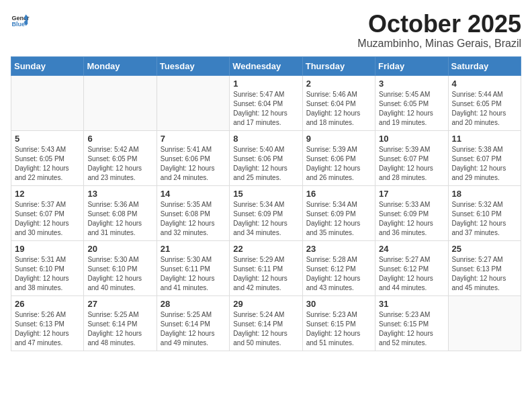  I want to click on day-cell: 8Sunrise: 5:40 AMSunset: 6:06 PMDaylight…, so click(266, 158).